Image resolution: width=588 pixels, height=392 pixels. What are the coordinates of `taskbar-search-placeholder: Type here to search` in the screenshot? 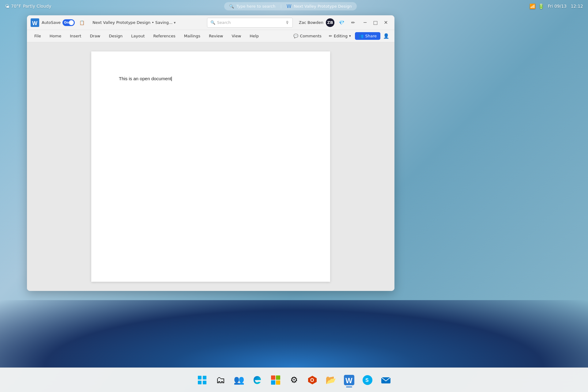 It's located at (256, 6).